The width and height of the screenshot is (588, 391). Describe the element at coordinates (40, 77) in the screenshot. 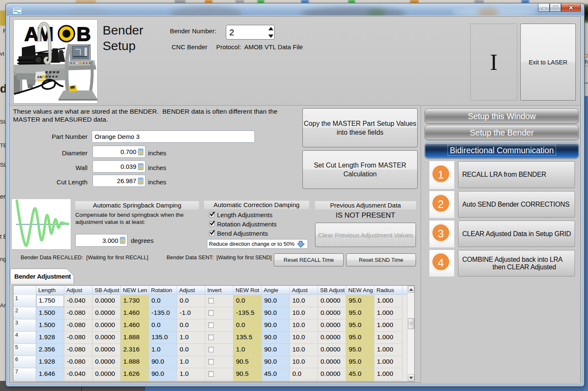

I see `svg-text: AM` at that location.